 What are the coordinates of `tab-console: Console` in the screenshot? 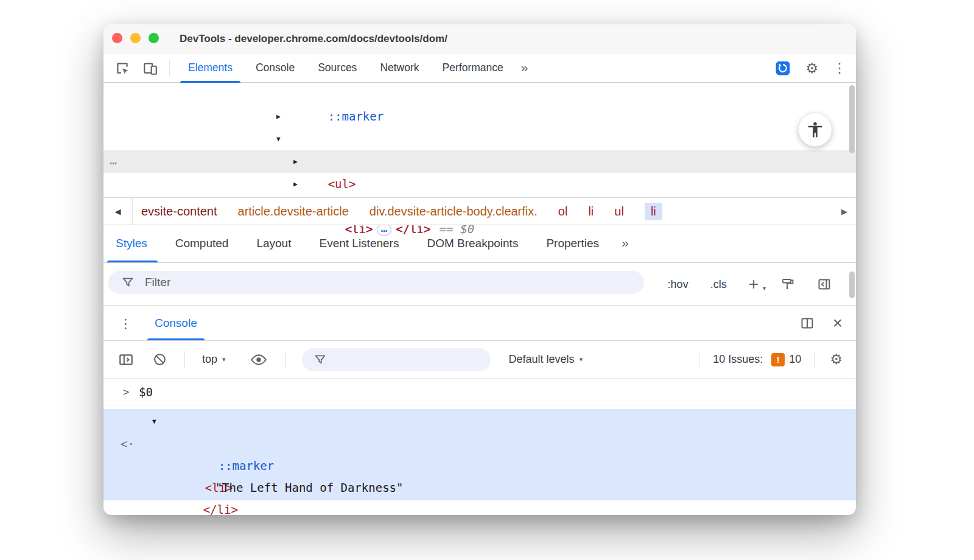 It's located at (275, 68).